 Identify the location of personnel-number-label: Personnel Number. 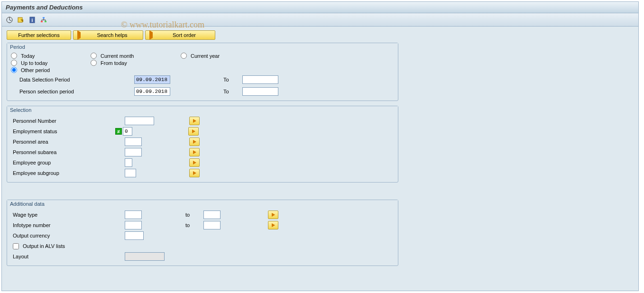
(63, 121).